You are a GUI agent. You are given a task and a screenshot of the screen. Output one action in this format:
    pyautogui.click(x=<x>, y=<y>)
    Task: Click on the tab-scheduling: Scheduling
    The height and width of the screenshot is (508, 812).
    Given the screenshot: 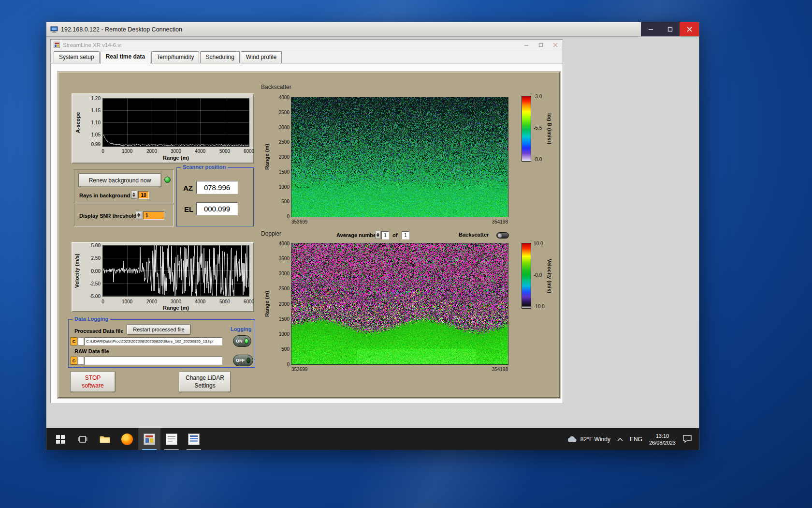 What is the action you would take?
    pyautogui.click(x=219, y=57)
    